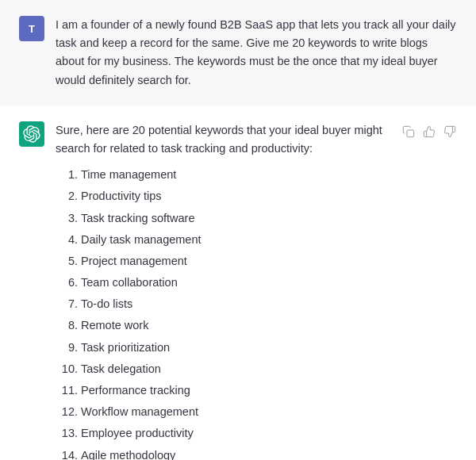 The width and height of the screenshot is (476, 460). I want to click on keyword-text: Agile methodology, so click(129, 454).